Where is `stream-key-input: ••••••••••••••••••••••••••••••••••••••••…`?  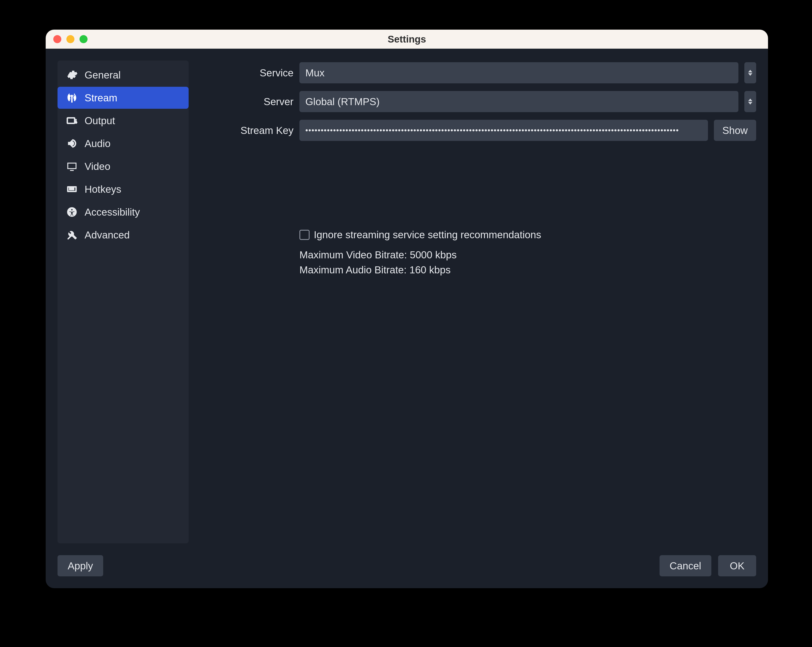
stream-key-input: ••••••••••••••••••••••••••••••••••••••••… is located at coordinates (504, 130).